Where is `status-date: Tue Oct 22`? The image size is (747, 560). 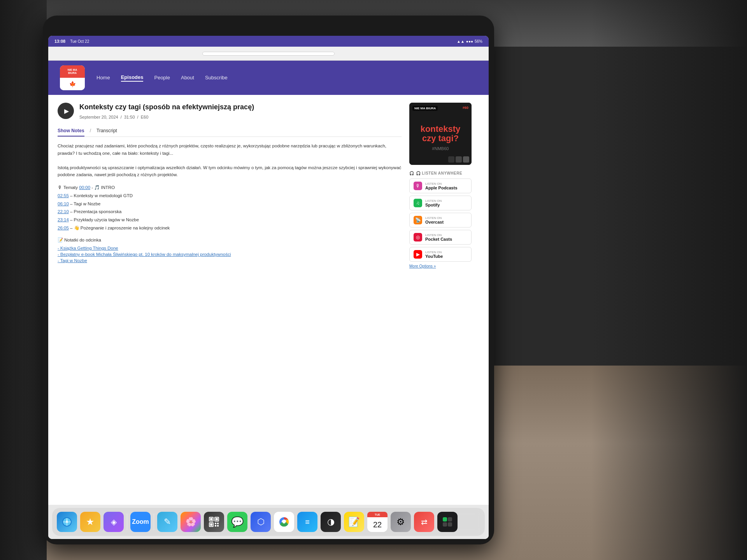
status-date: Tue Oct 22 is located at coordinates (79, 41).